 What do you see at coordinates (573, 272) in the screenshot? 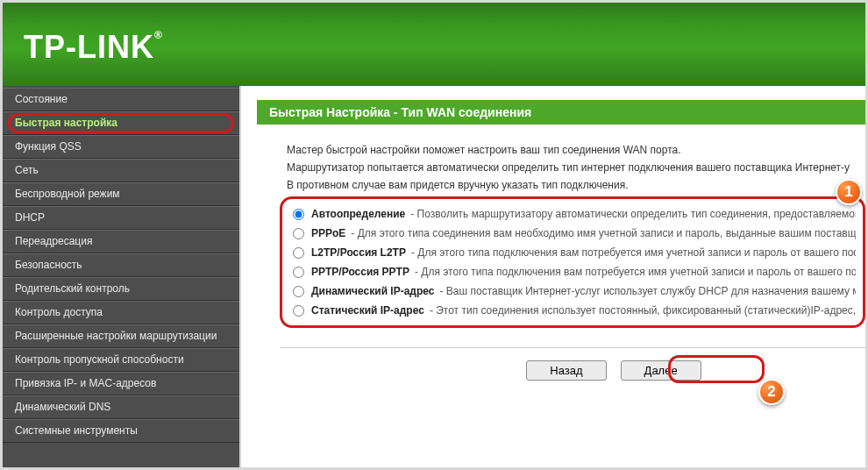
I see `option-pptp: PPTP/Россия PPTP - Для этого типа подклю…` at bounding box center [573, 272].